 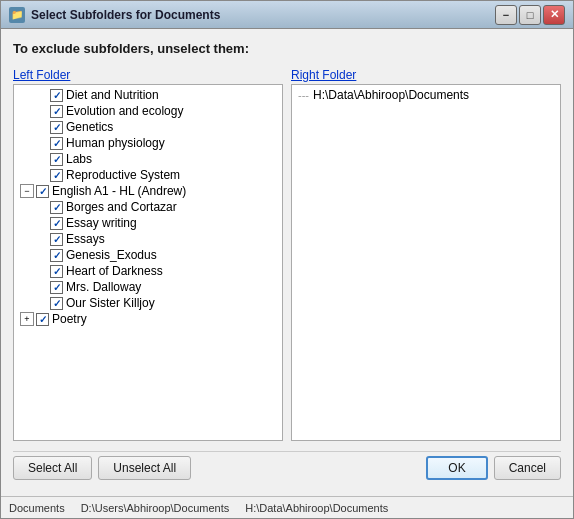 What do you see at coordinates (52, 468) in the screenshot?
I see `select-all-button: Select All` at bounding box center [52, 468].